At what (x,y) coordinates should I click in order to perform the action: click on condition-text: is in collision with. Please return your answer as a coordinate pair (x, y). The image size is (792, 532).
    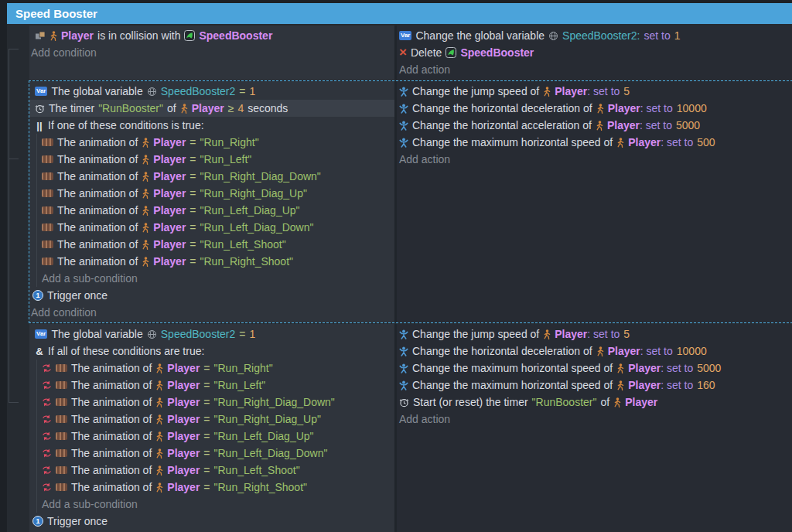
    Looking at the image, I should click on (139, 36).